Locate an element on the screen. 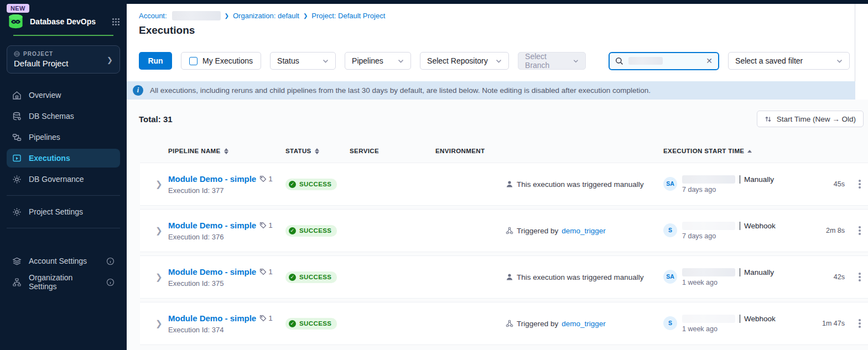  clear-search-icon: ✕ is located at coordinates (709, 61).